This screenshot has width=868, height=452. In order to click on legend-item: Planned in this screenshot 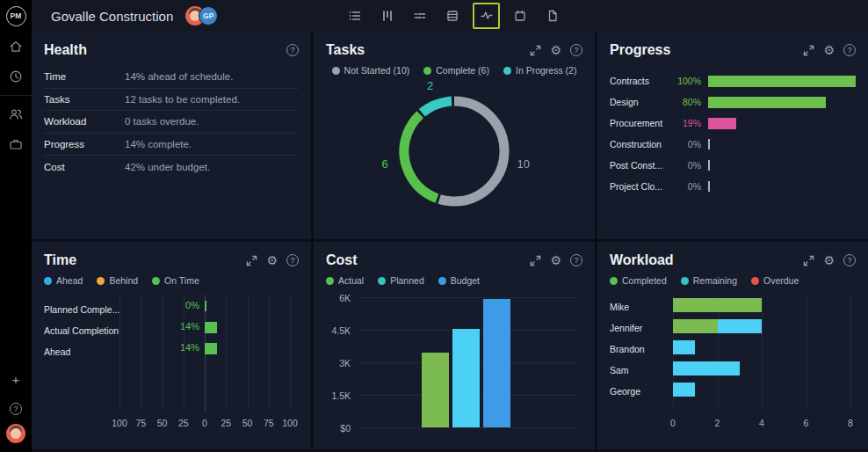, I will do `click(401, 281)`.